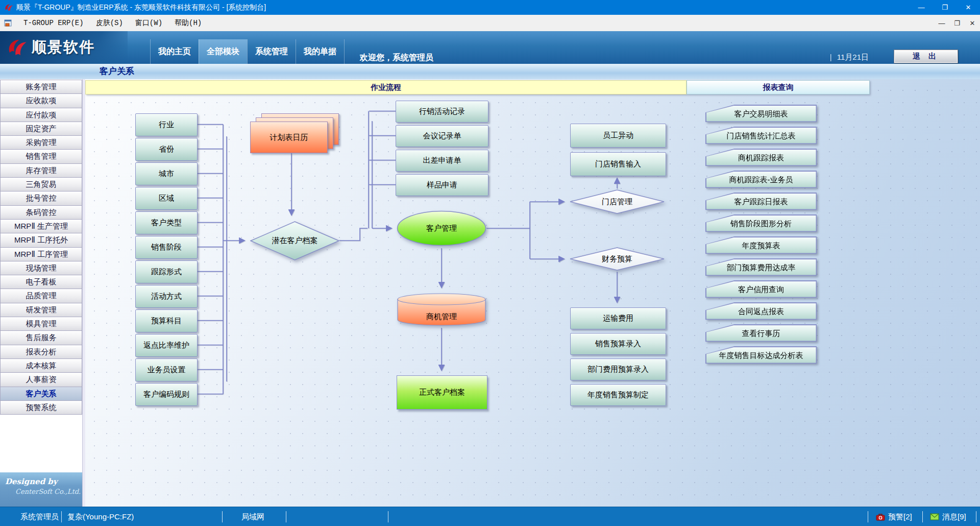  What do you see at coordinates (761, 245) in the screenshot?
I see `report-item: 年度预算表` at bounding box center [761, 245].